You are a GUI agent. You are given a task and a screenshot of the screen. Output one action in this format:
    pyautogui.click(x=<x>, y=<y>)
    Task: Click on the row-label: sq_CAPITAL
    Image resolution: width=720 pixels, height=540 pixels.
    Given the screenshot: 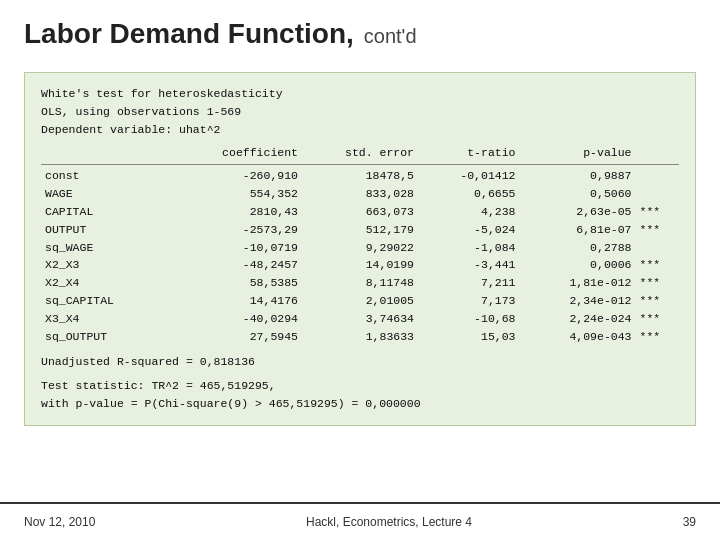 What is the action you would take?
    pyautogui.click(x=106, y=301)
    